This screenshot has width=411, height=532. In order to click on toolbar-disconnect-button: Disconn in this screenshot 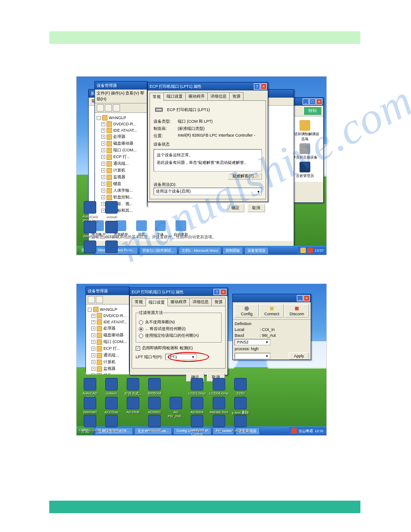, I will do `click(297, 311)`.